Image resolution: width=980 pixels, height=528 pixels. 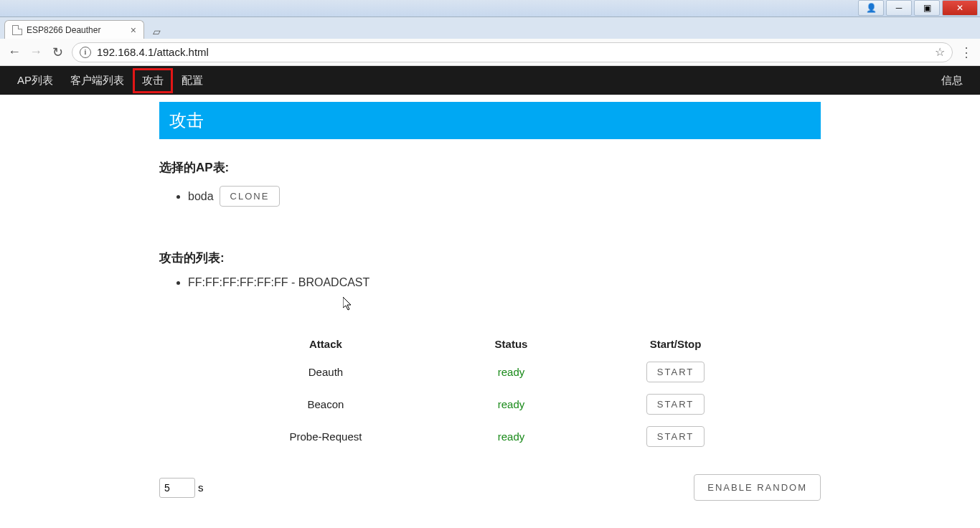 I want to click on client-list: FF:FF:FF:FF:FF:FF - BROADCAST, so click(x=490, y=283).